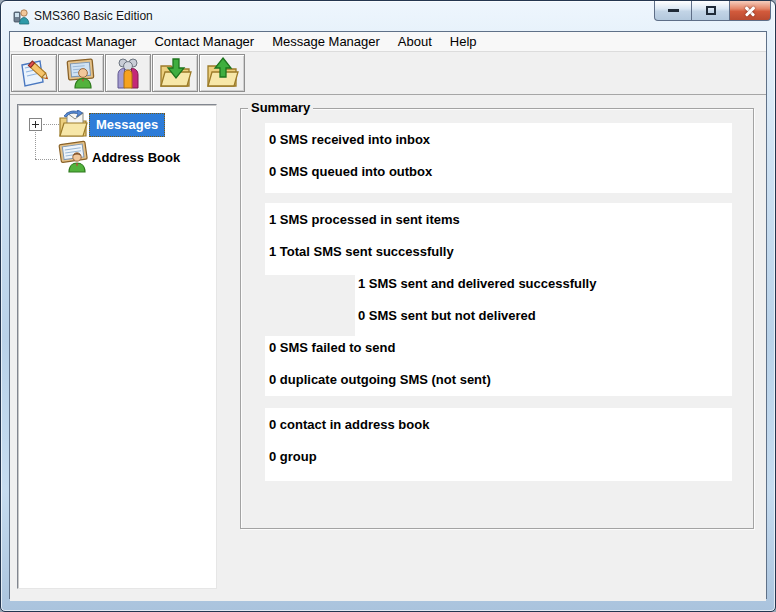 The height and width of the screenshot is (612, 776). What do you see at coordinates (498, 219) in the screenshot?
I see `summary-row: 1 SMS processed in sent items` at bounding box center [498, 219].